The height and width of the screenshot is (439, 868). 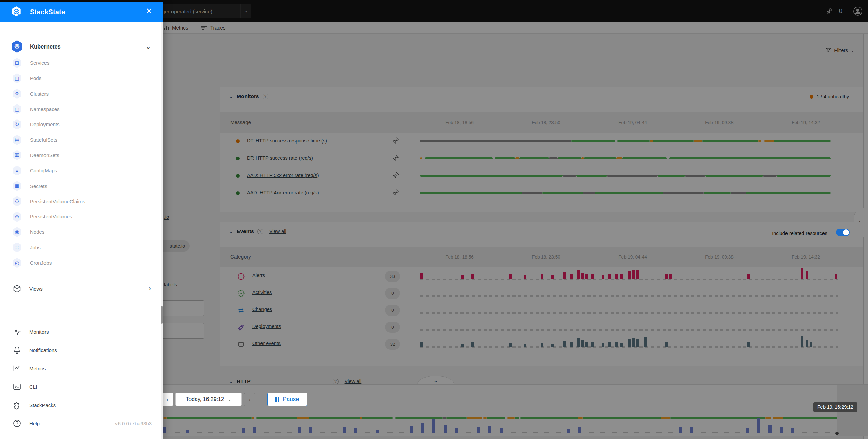 I want to click on time-select-label: Today, 16:29:12, so click(x=205, y=399).